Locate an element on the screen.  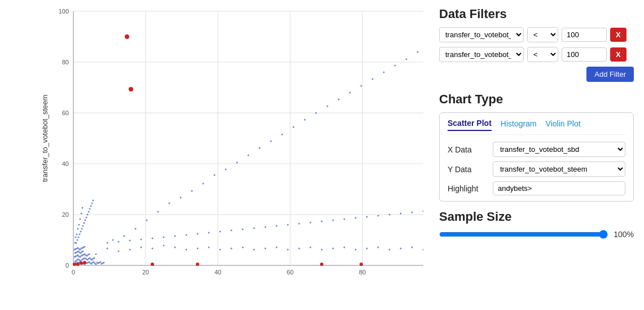
filter-op-select-2: < > = is located at coordinates (543, 54).